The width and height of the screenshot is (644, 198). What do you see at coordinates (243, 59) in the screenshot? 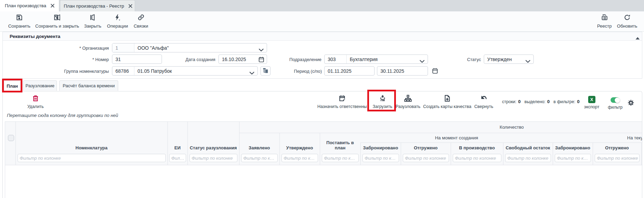
I see `created-date-input: 16.10.2025` at bounding box center [243, 59].